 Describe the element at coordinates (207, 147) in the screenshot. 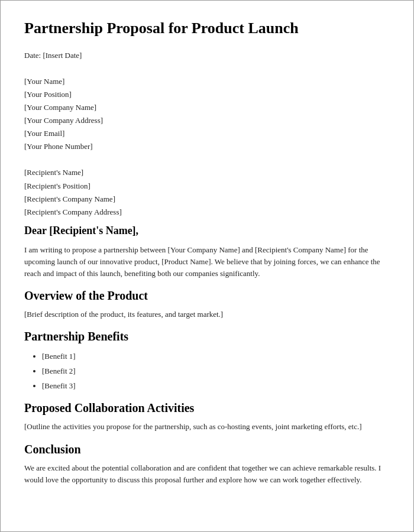

I see `sender-phone: [Your Phone Number]` at that location.